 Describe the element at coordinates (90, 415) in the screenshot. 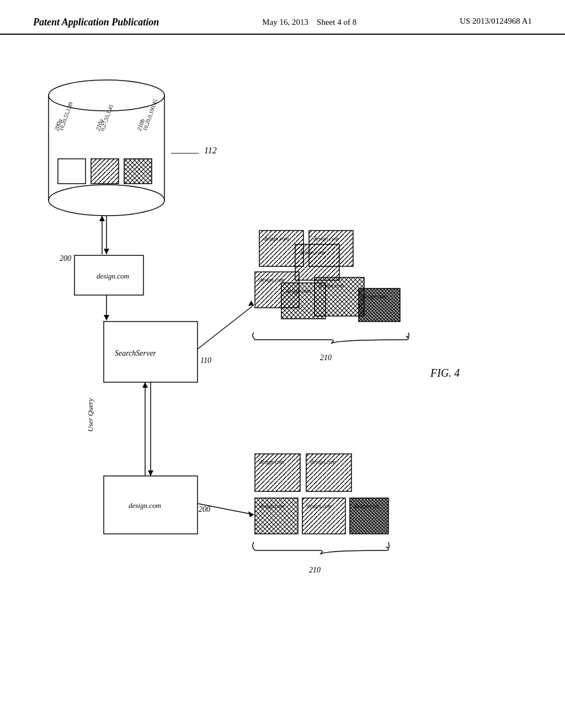

I see `svg-text: User Query` at that location.